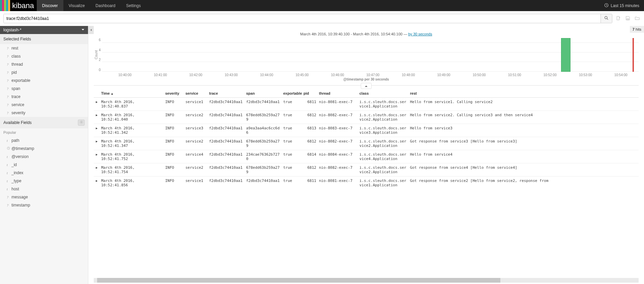 This screenshot has height=284, width=644. What do you see at coordinates (308, 19) in the screenshot?
I see `search-input-wrap` at bounding box center [308, 19].